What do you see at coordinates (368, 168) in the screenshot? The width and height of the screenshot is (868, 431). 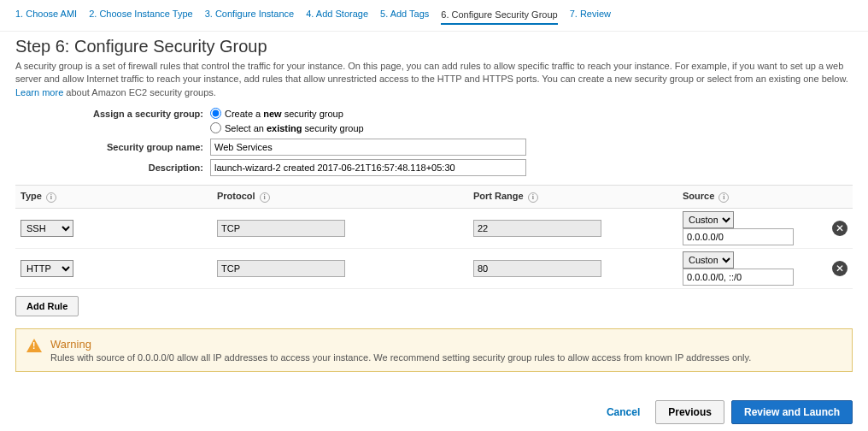 I see `sg-desc-input` at bounding box center [368, 168].